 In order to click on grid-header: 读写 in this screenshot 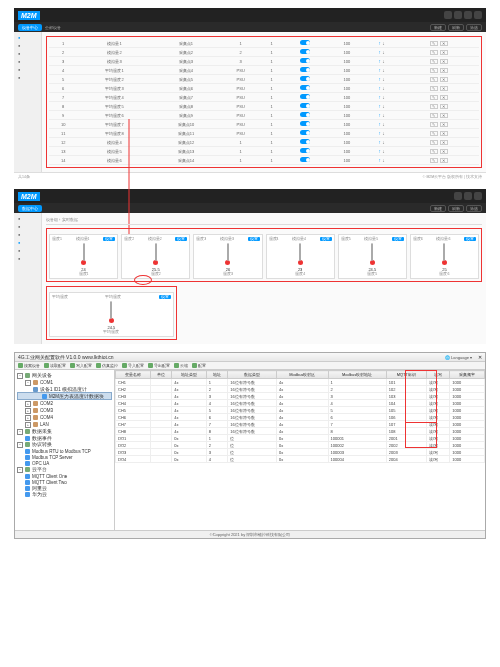, I will do `click(438, 375)`.